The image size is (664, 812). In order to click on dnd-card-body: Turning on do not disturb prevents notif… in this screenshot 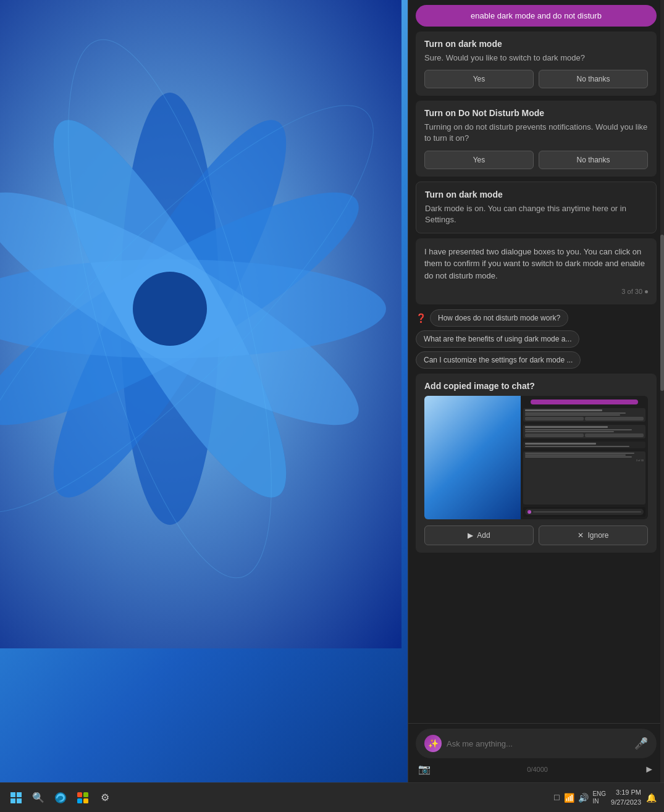, I will do `click(536, 133)`.